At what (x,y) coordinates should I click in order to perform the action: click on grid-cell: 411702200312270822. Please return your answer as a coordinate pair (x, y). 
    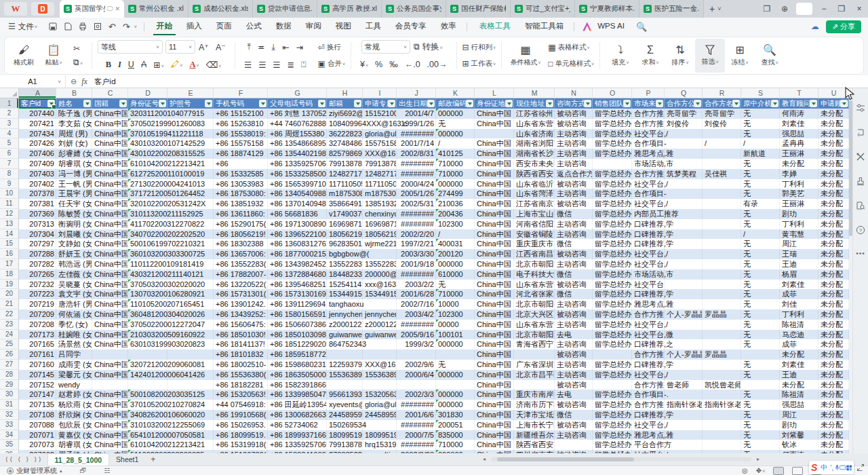
    Looking at the image, I should click on (148, 224).